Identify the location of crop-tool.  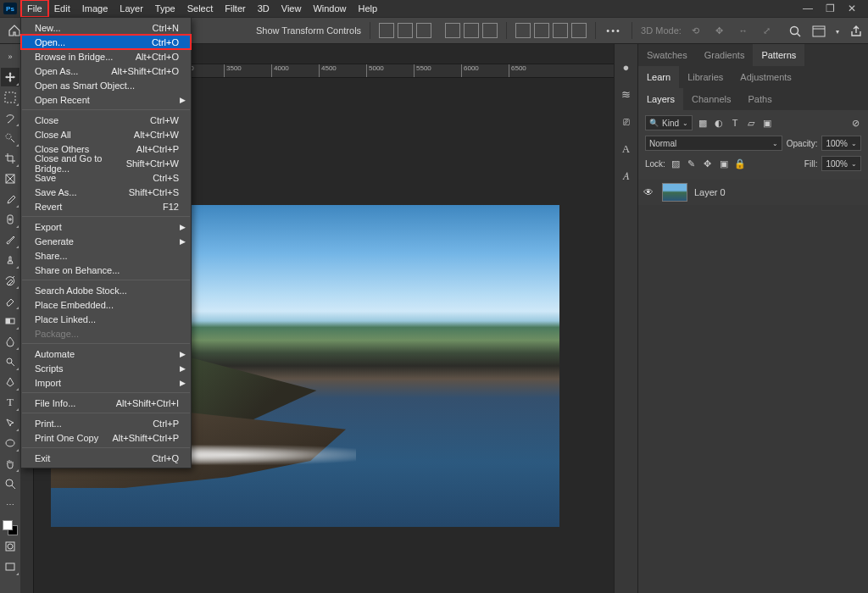
(10, 158).